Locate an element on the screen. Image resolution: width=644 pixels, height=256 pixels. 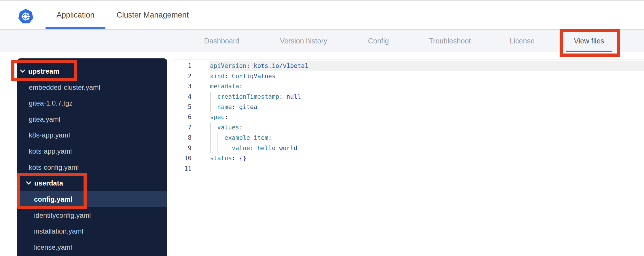
tree-file-config-yaml-selected: config.yaml is located at coordinates (92, 199).